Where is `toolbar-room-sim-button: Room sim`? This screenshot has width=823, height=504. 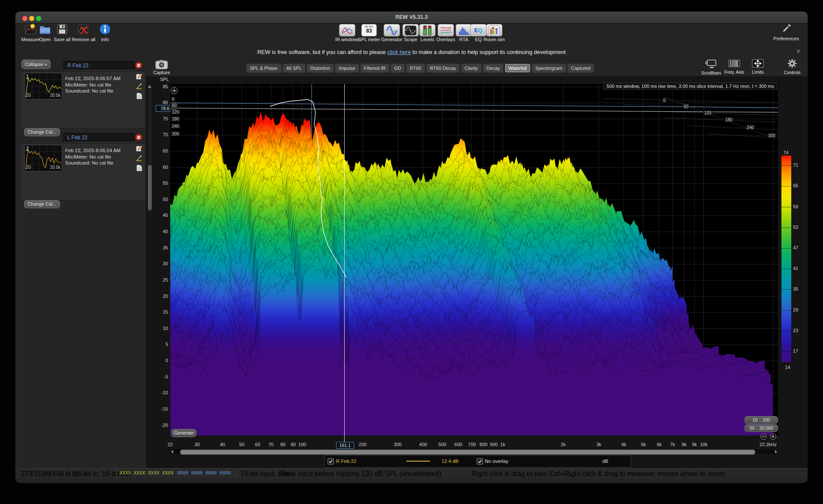 toolbar-room-sim-button: Room sim is located at coordinates (494, 33).